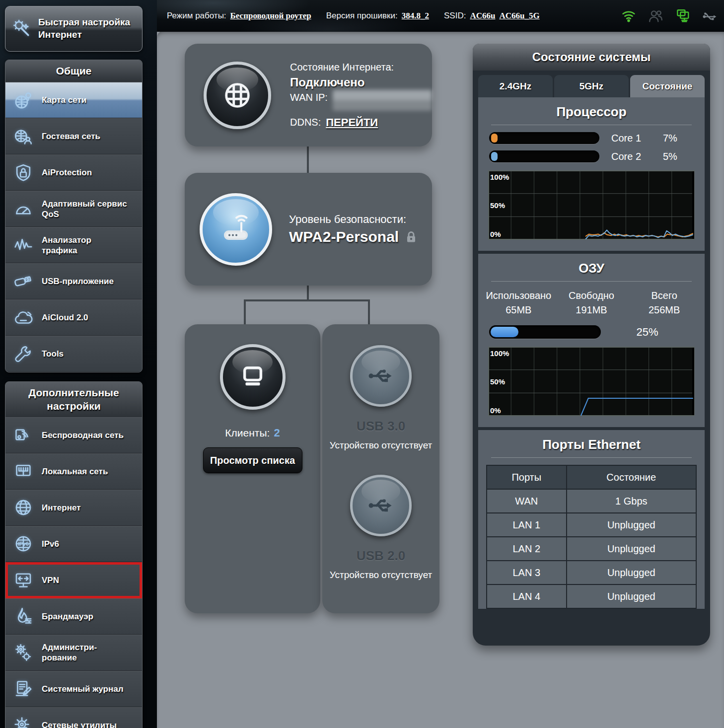 The image size is (724, 728). I want to click on waveform-icon, so click(23, 245).